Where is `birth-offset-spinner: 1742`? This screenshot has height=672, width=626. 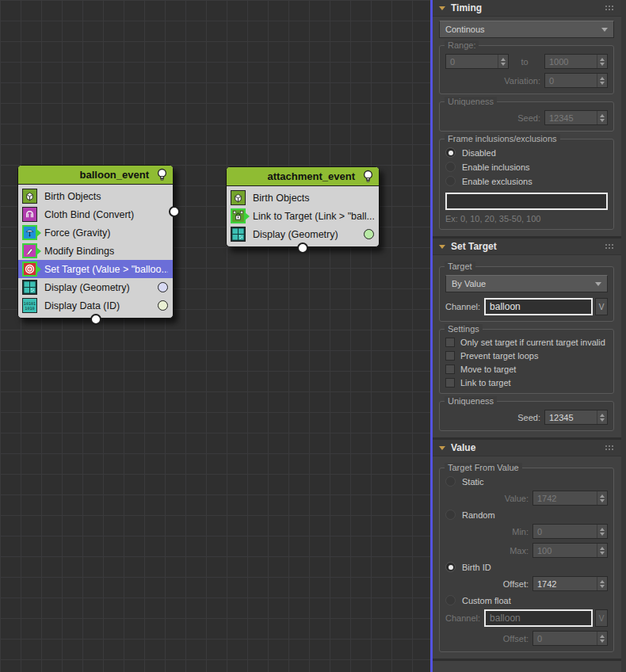 birth-offset-spinner: 1742 is located at coordinates (571, 583).